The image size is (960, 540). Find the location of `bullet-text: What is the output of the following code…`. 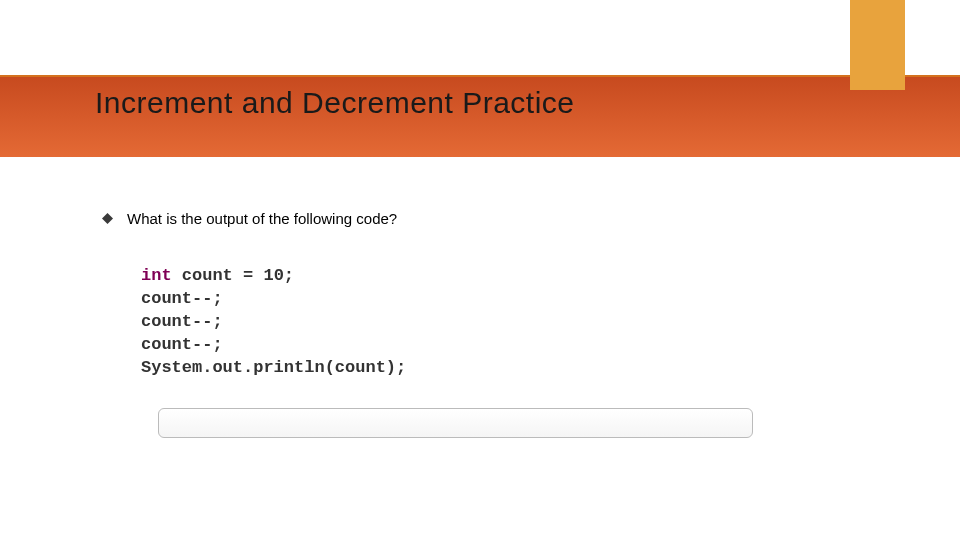

bullet-text: What is the output of the following code… is located at coordinates (262, 218).